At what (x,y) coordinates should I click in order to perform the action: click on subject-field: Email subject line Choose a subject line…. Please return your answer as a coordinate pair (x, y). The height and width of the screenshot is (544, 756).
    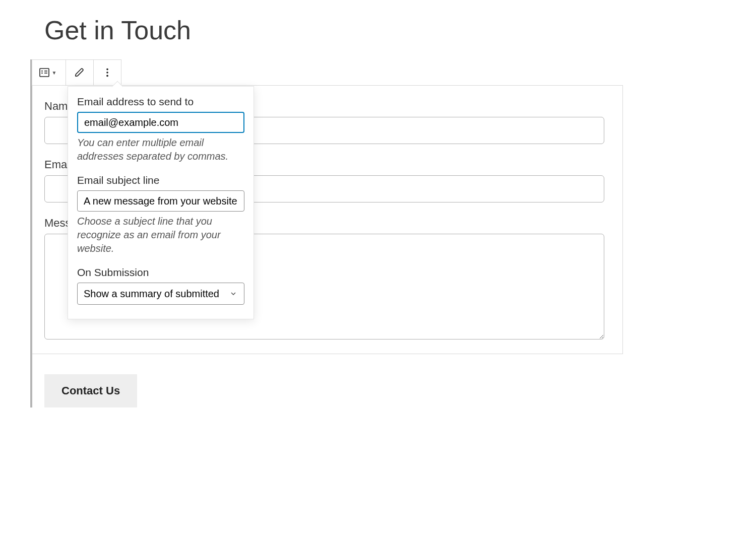
    Looking at the image, I should click on (161, 215).